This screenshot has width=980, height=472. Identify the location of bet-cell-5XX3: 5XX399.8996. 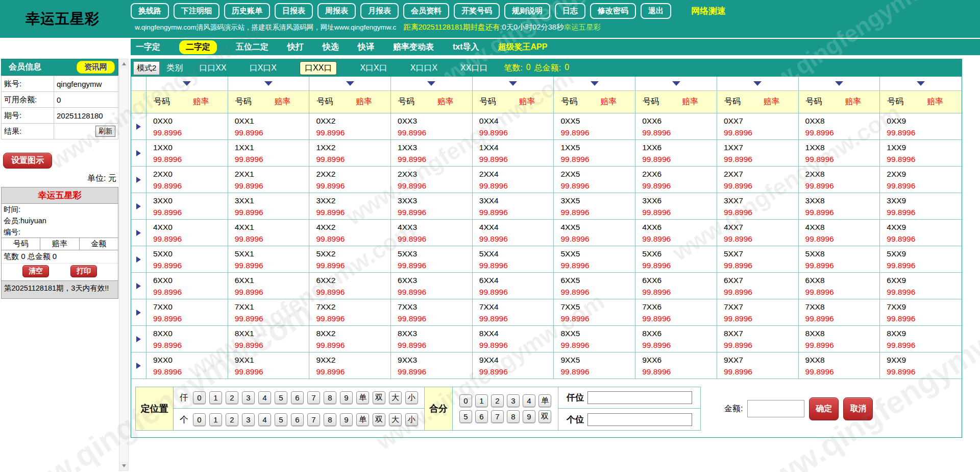
(432, 259).